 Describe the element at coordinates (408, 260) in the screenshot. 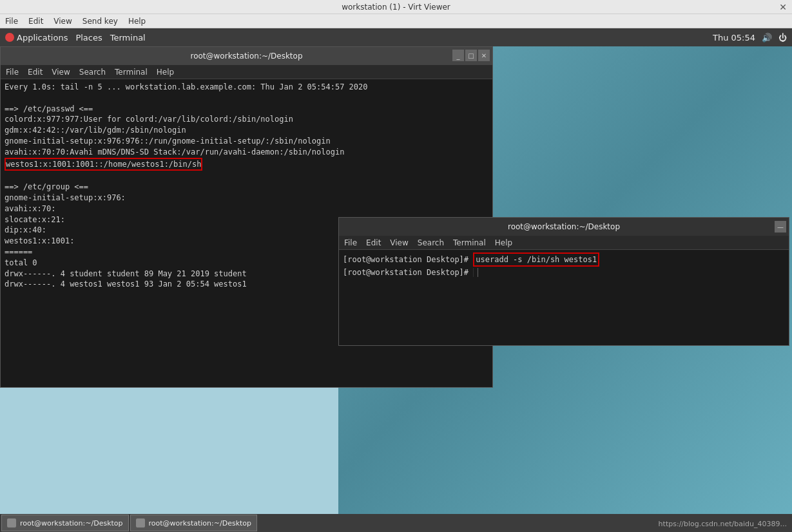

I see `term2-prompt1: [root@workstation Desktop]#` at that location.